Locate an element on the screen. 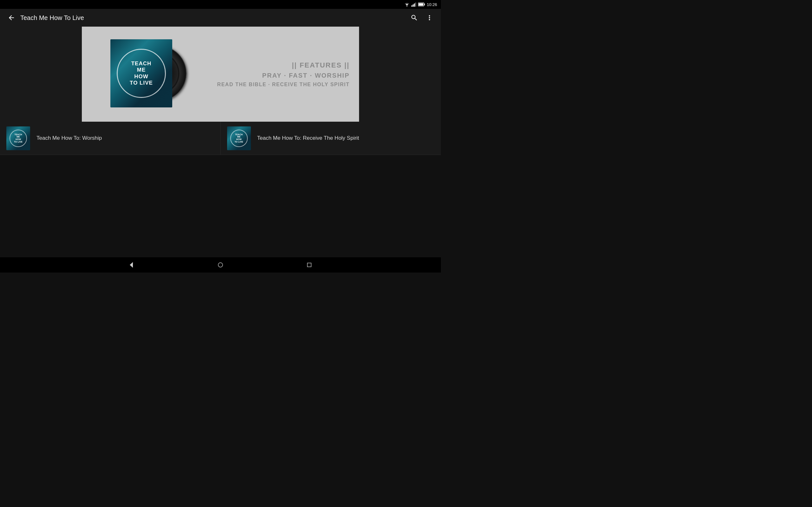 The width and height of the screenshot is (812, 507). right-sidebar-dark is located at coordinates (400, 74).